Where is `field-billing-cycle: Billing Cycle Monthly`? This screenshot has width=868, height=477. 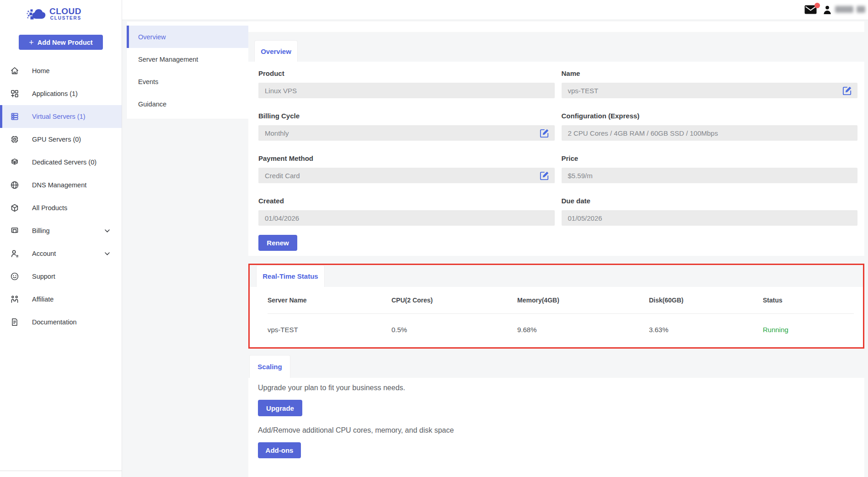
field-billing-cycle: Billing Cycle Monthly is located at coordinates (407, 126).